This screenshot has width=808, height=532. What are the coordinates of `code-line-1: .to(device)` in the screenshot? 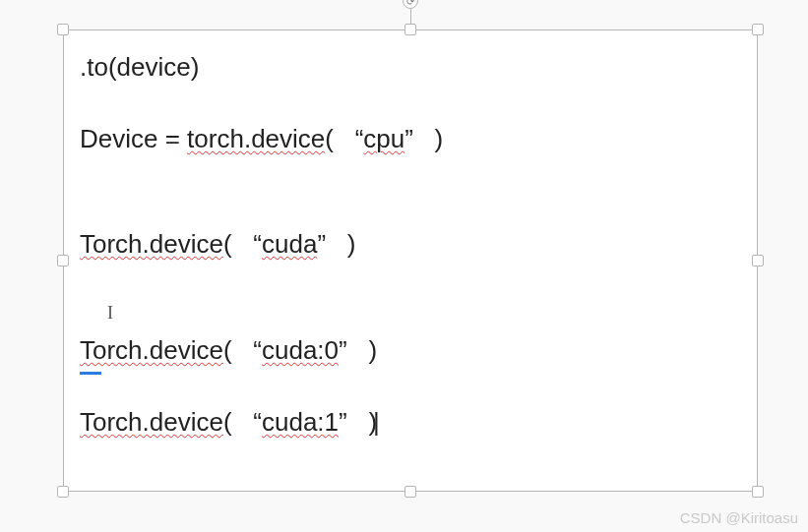 It's located at (410, 67).